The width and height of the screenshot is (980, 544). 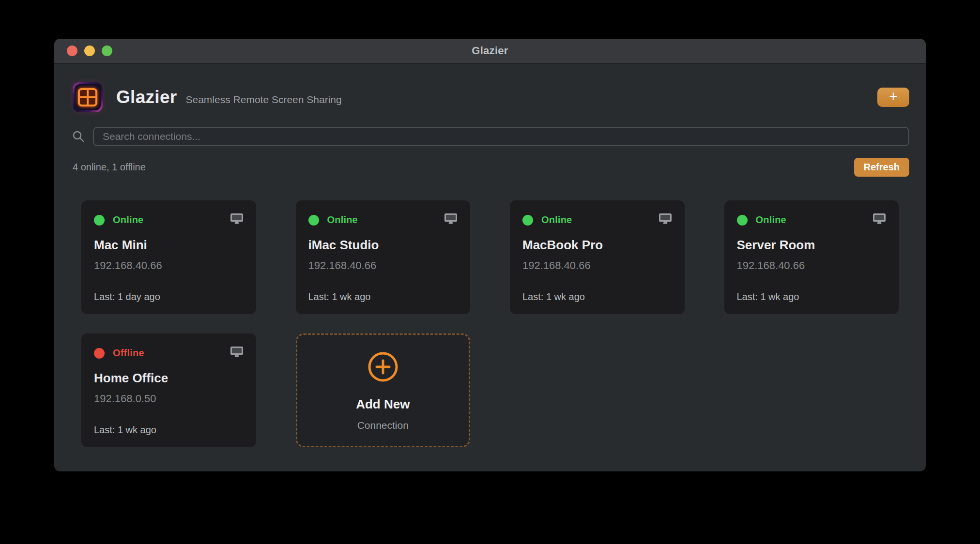 What do you see at coordinates (129, 353) in the screenshot?
I see `status-label: Offline` at bounding box center [129, 353].